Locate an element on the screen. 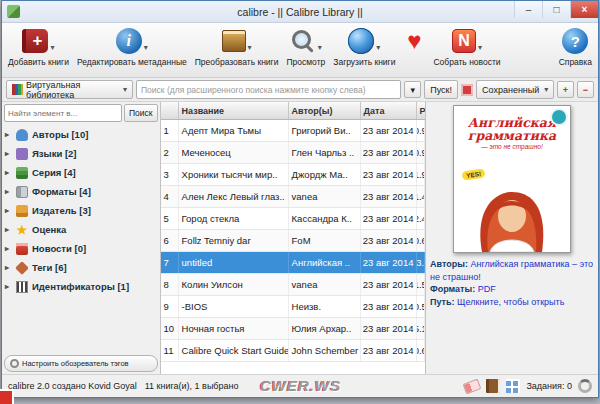 This screenshot has width=600, height=404. search-go-button: Пуск! is located at coordinates (441, 90).